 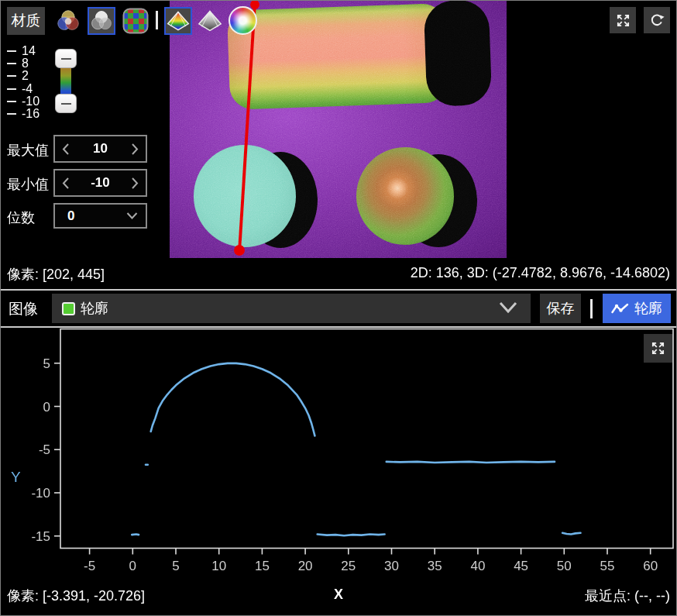 I want to click on height-rainbow-icon, so click(x=178, y=21).